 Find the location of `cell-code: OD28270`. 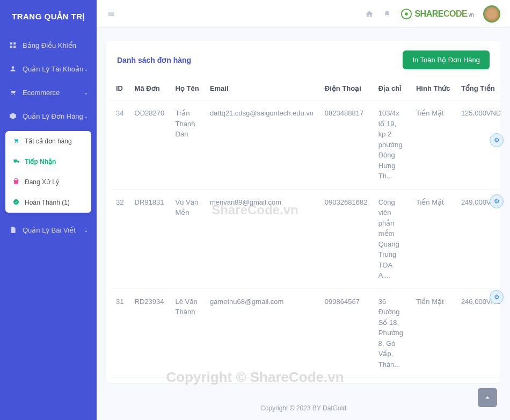

cell-code: OD28270 is located at coordinates (150, 145).